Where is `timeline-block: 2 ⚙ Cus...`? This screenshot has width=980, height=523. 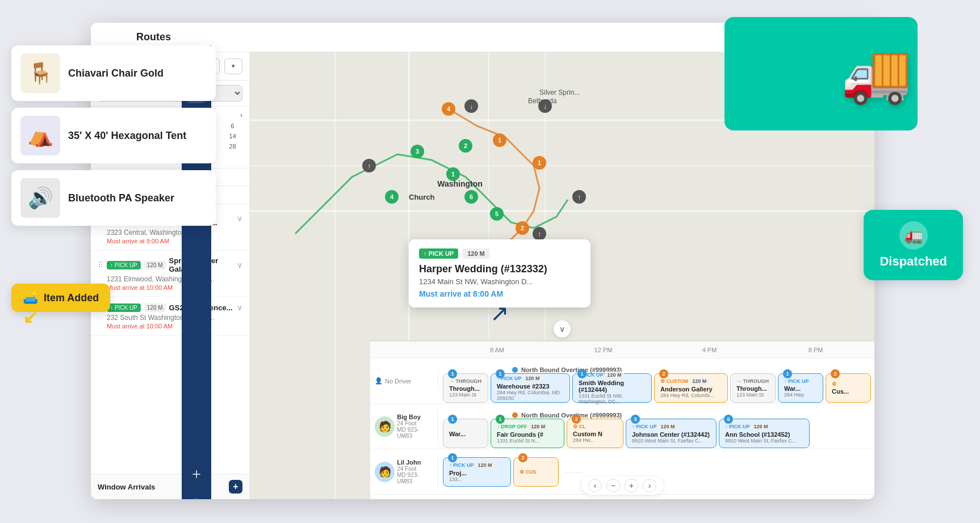
timeline-block: 2 ⚙ Cus... is located at coordinates (848, 388).